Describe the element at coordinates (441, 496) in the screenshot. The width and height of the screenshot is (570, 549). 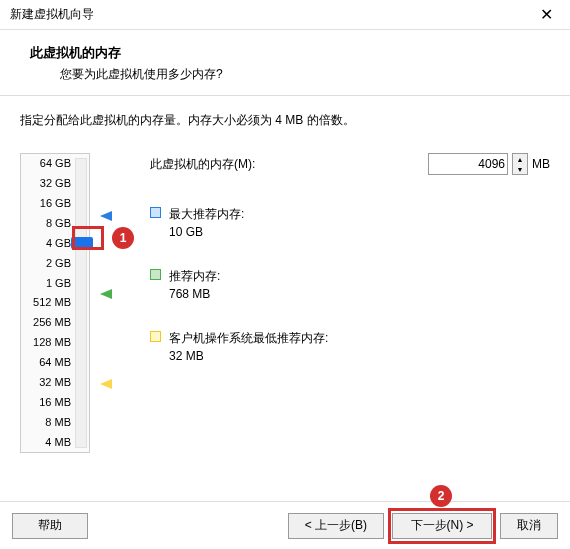
I see `annotation-badge-2: 2` at that location.